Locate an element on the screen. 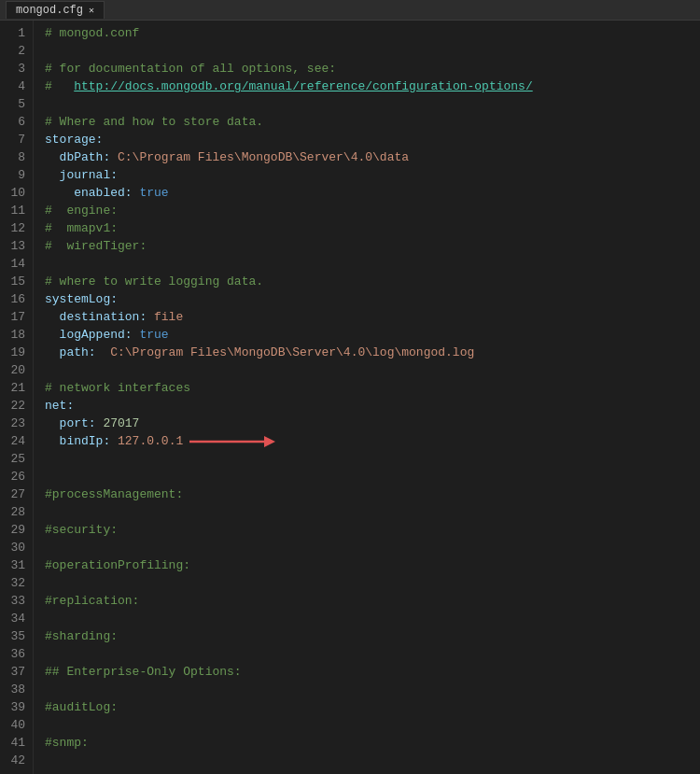  code-line: # network interfaces is located at coordinates (372, 388).